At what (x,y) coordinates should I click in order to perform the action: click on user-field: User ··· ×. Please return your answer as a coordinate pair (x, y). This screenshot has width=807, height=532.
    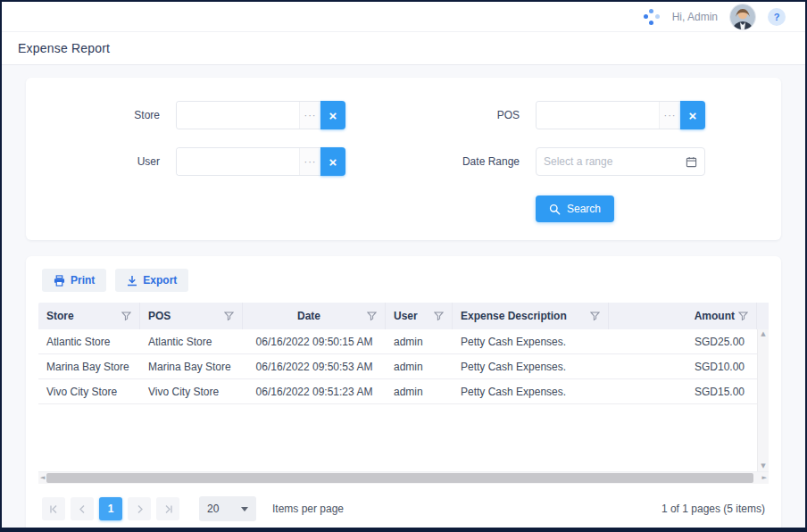
    Looking at the image, I should click on (223, 162).